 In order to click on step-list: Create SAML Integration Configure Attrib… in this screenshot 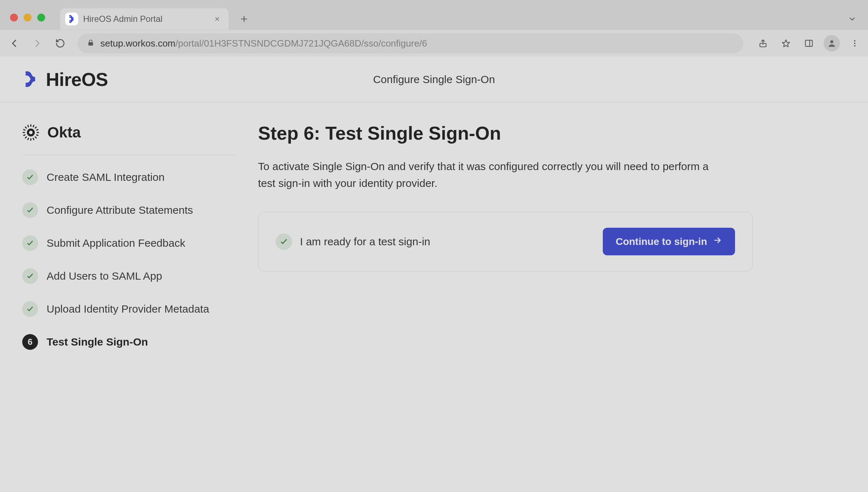, I will do `click(129, 260)`.